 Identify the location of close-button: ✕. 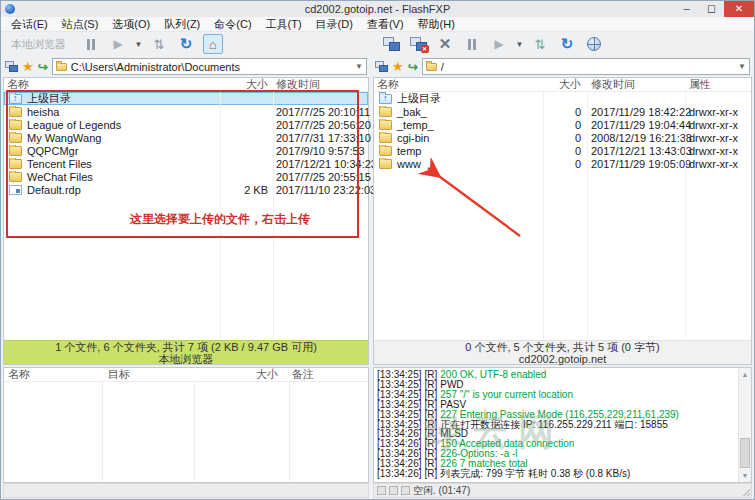
(739, 9).